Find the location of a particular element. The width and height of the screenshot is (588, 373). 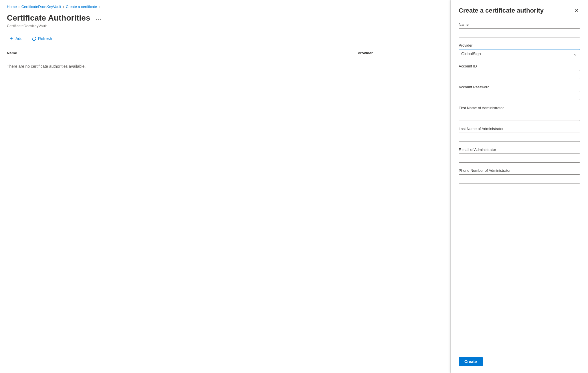

account-password-field: Account Password is located at coordinates (519, 93).